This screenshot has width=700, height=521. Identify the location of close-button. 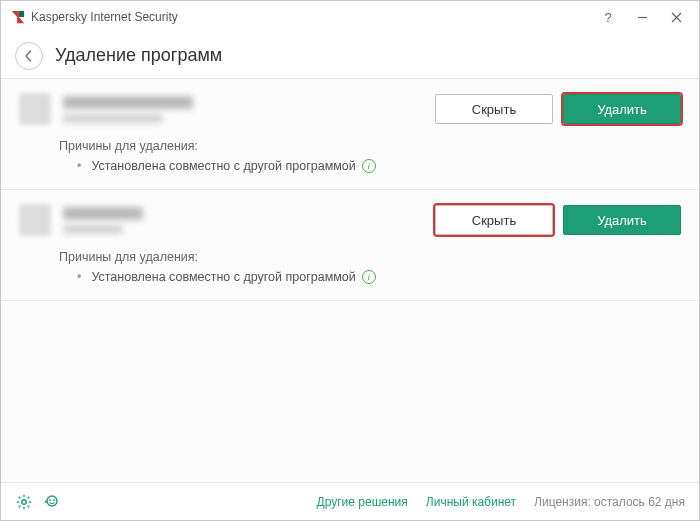
(676, 17).